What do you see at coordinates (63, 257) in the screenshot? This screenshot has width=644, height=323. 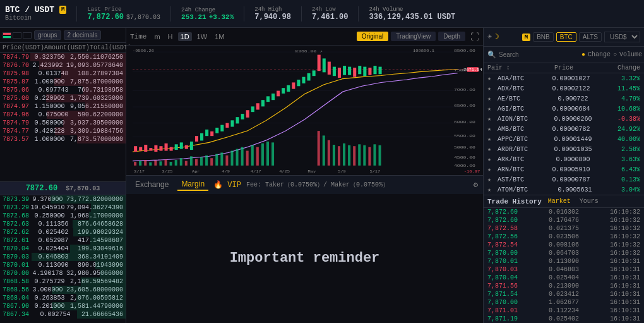 I see `buy-order-row: 7870.03 0.046803 368.34101409` at bounding box center [63, 257].